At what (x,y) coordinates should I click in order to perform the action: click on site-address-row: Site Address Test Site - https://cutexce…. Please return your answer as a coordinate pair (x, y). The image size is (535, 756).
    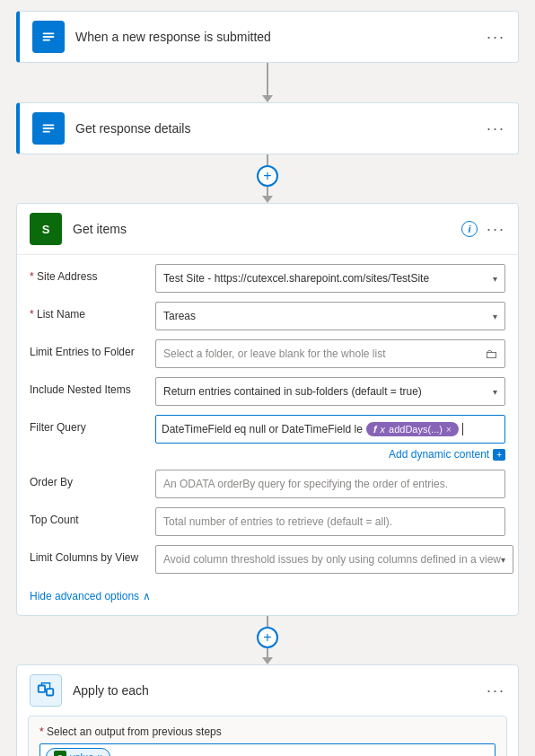
    Looking at the image, I should click on (268, 278).